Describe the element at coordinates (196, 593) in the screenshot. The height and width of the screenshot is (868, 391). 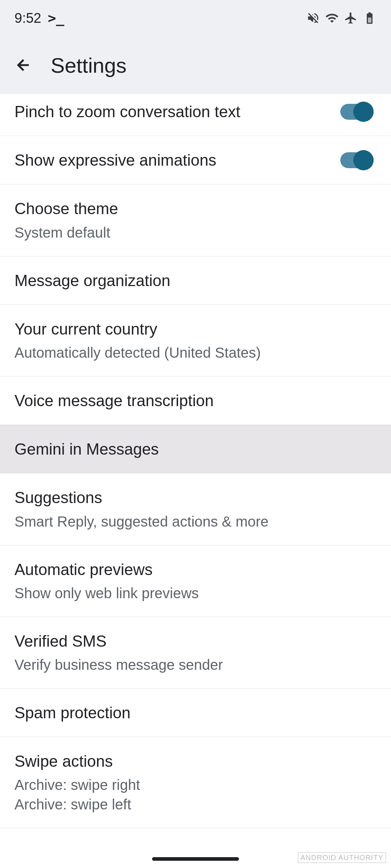
I see `setting-subtitle: Show only web link previews` at that location.